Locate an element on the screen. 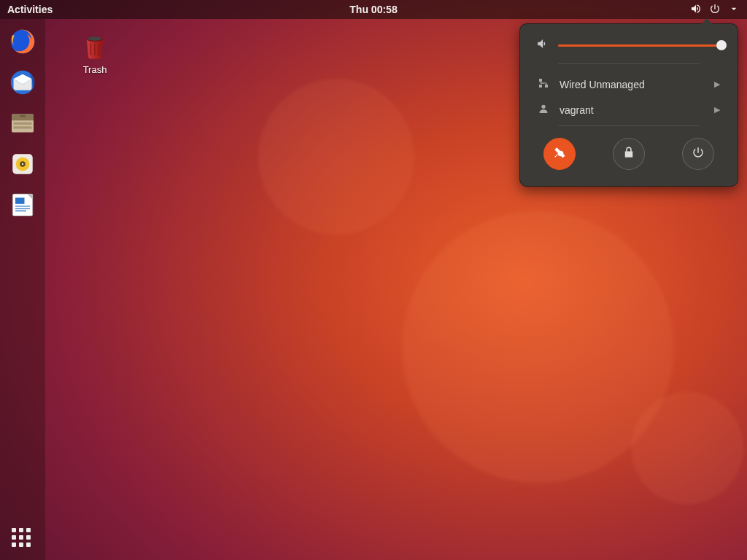 This screenshot has height=560, width=747. dock is located at coordinates (23, 289).